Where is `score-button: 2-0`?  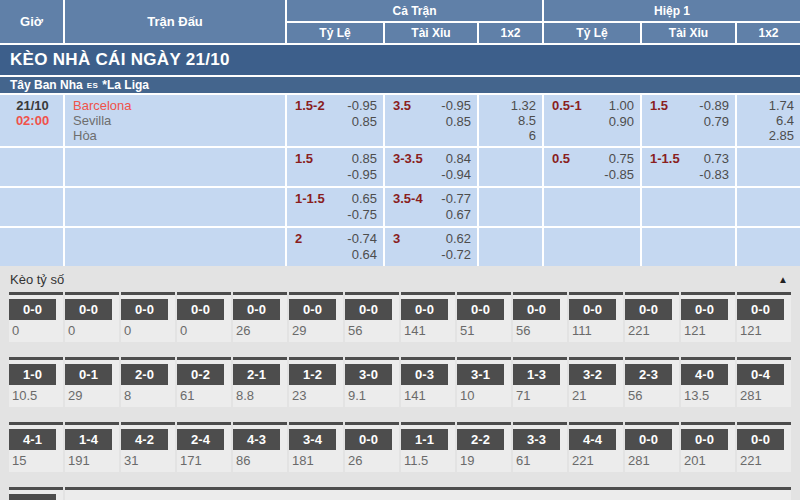
score-button: 2-0 is located at coordinates (144, 374).